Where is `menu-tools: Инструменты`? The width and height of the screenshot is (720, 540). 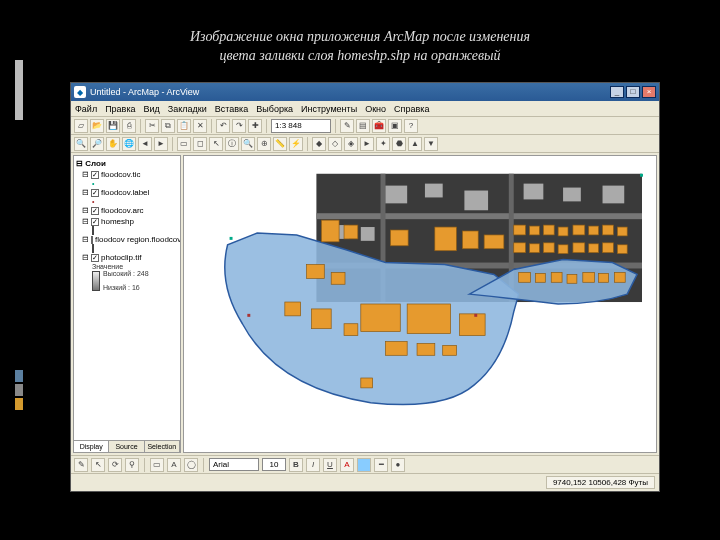 menu-tools: Инструменты is located at coordinates (329, 109).